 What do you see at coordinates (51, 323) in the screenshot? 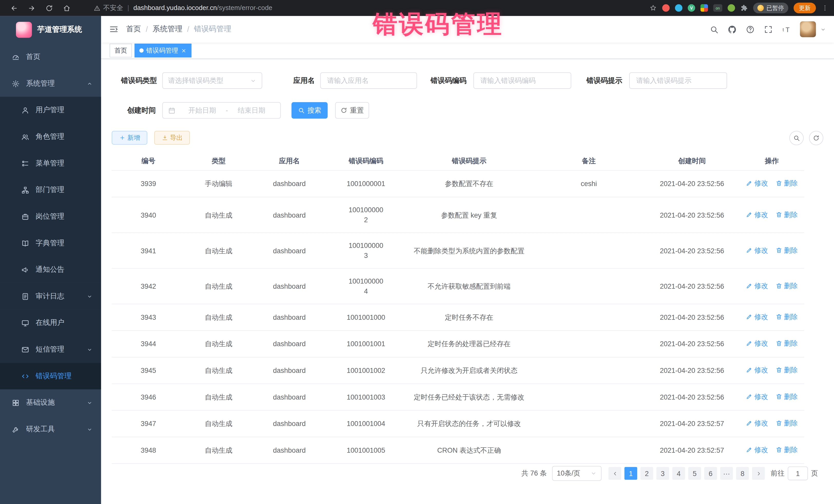
I see `sidebar-item-10: 在线用户` at bounding box center [51, 323].